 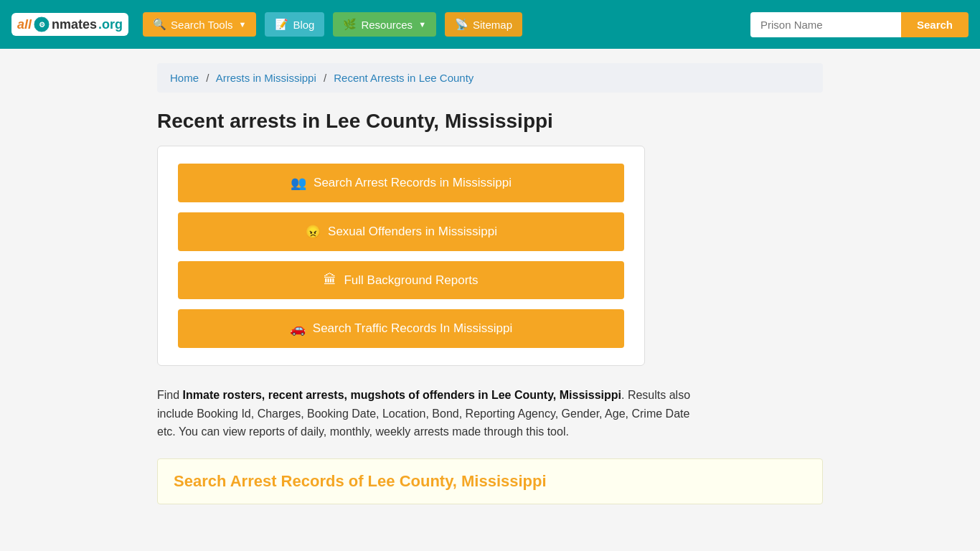 What do you see at coordinates (325, 77) in the screenshot?
I see `breadcrumb-sep2: /` at bounding box center [325, 77].